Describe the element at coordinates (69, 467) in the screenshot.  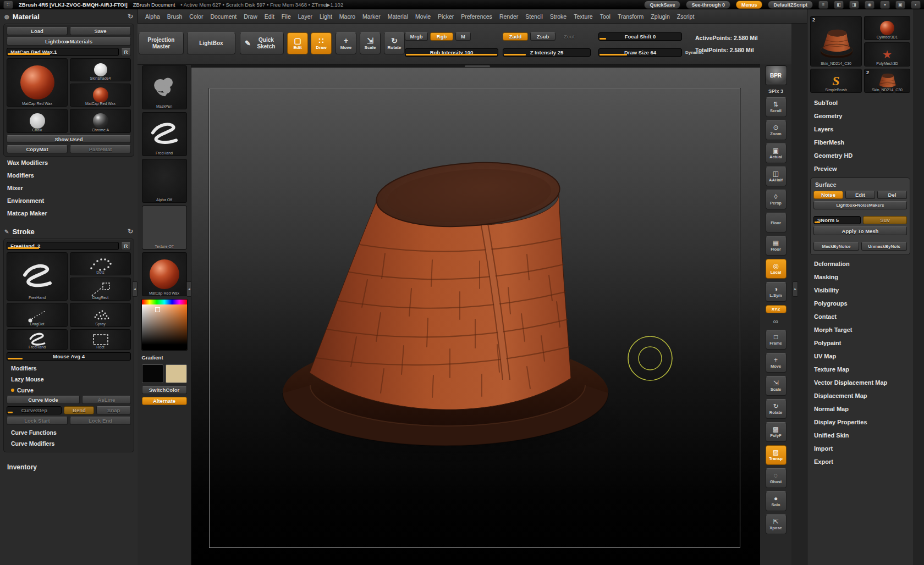
I see `inventory-header: Inventory` at that location.